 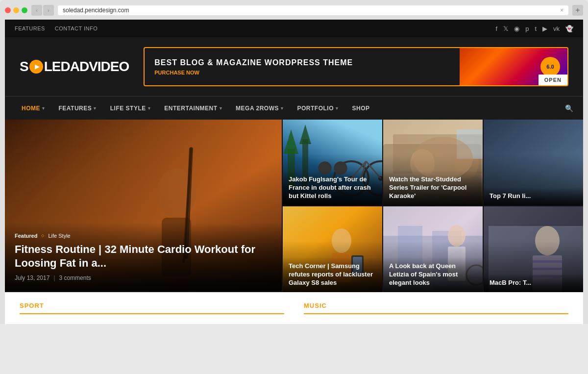 I want to click on main-article-title: Fitness Routine | 32 Minute Cardio Worko…, so click(x=143, y=257).